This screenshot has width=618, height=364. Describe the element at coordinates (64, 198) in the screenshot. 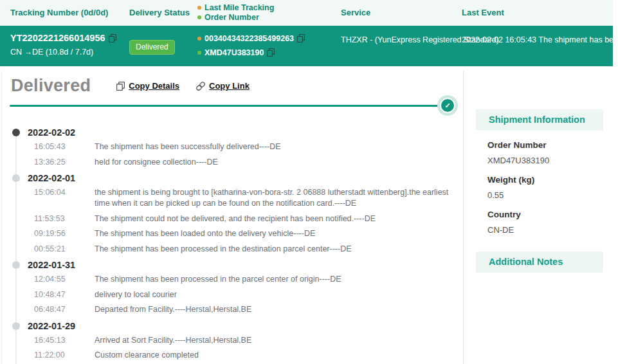

I see `event-time: 15:06:04` at that location.